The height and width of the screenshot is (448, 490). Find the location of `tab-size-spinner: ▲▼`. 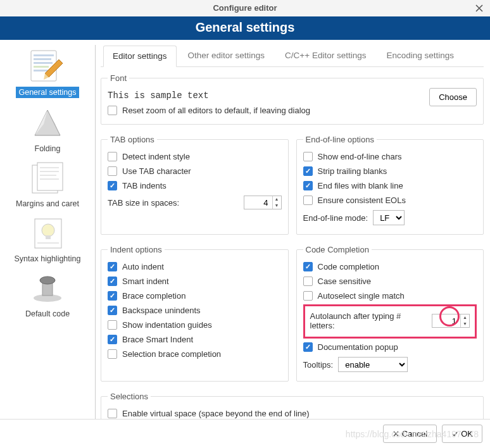

tab-size-spinner: ▲▼ is located at coordinates (263, 202).